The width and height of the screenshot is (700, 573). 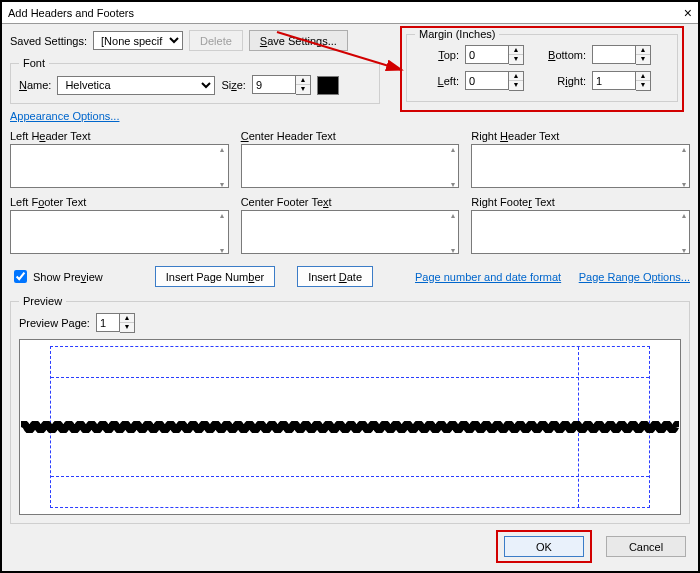 I want to click on saved-settings-select: [None specified], so click(x=138, y=40).